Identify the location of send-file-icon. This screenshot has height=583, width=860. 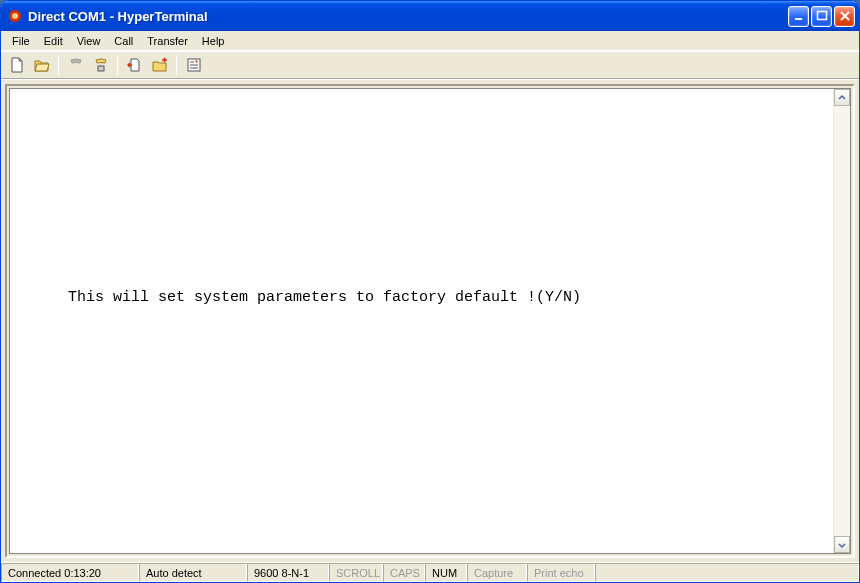
(135, 65).